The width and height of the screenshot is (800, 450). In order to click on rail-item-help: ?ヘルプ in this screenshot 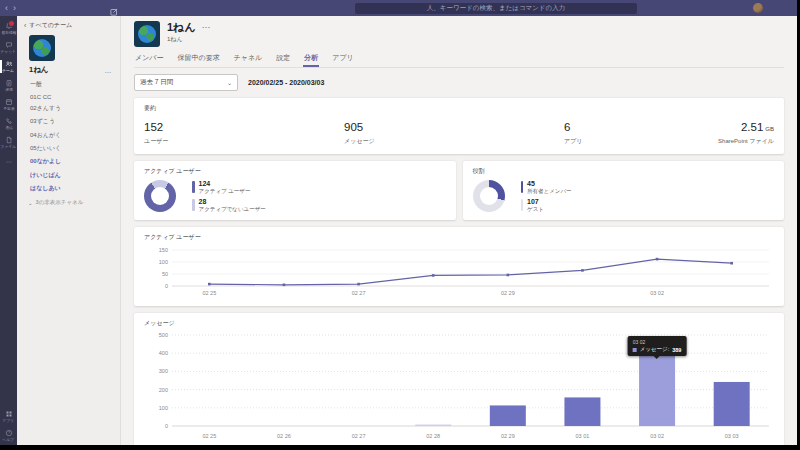, I will do `click(8, 436)`.